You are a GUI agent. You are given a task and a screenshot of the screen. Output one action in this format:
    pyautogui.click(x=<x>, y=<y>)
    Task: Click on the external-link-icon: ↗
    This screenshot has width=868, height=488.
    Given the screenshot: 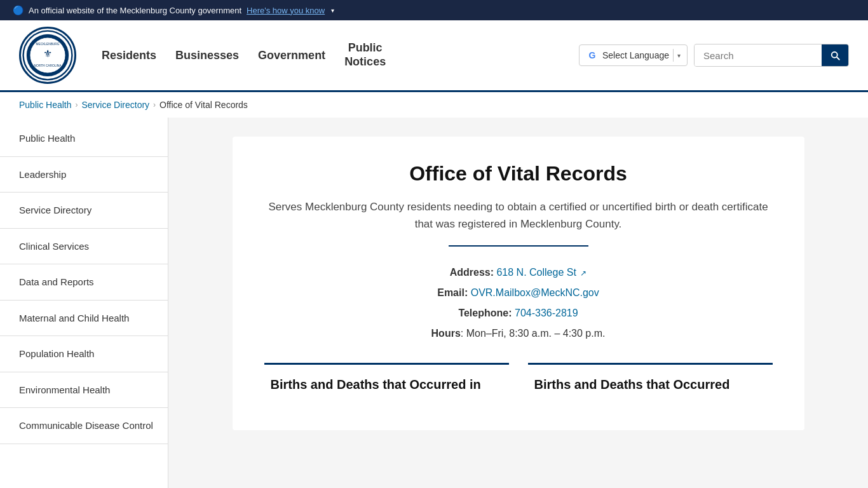 What is the action you would take?
    pyautogui.click(x=583, y=273)
    